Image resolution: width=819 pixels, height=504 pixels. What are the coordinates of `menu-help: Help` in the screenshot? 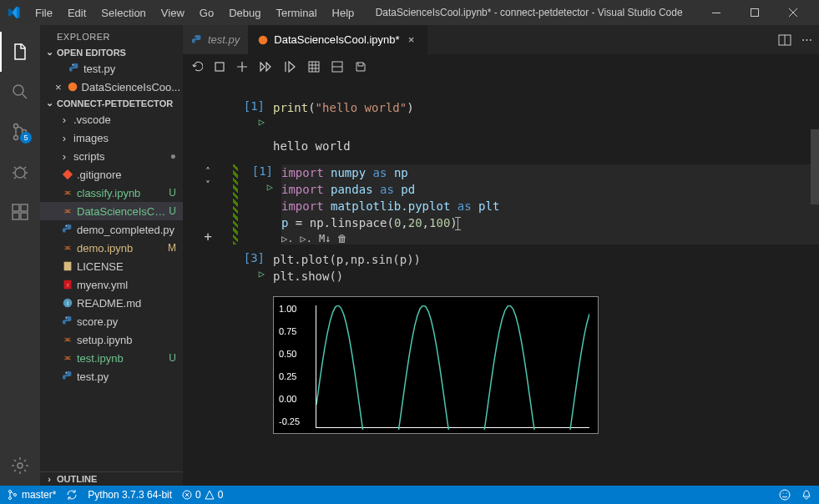 It's located at (344, 13).